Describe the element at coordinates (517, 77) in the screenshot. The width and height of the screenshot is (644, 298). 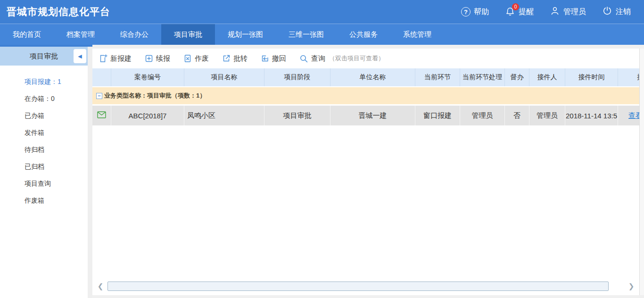
I see `col-header-supervise: 督办` at that location.